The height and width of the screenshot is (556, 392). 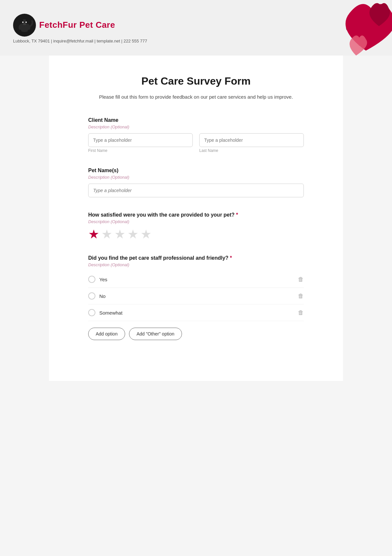 I want to click on pet-name-label: Pet Name(s), so click(x=196, y=171).